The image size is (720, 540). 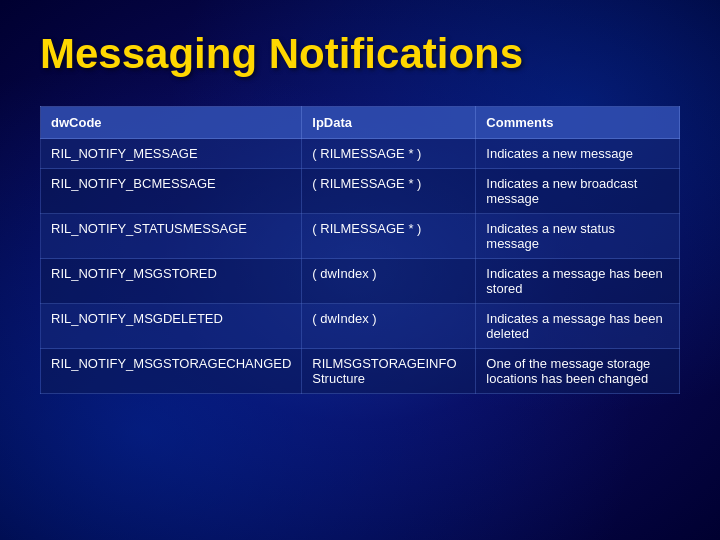 I want to click on cell-comments: Indicates a message has been stored, so click(x=578, y=282).